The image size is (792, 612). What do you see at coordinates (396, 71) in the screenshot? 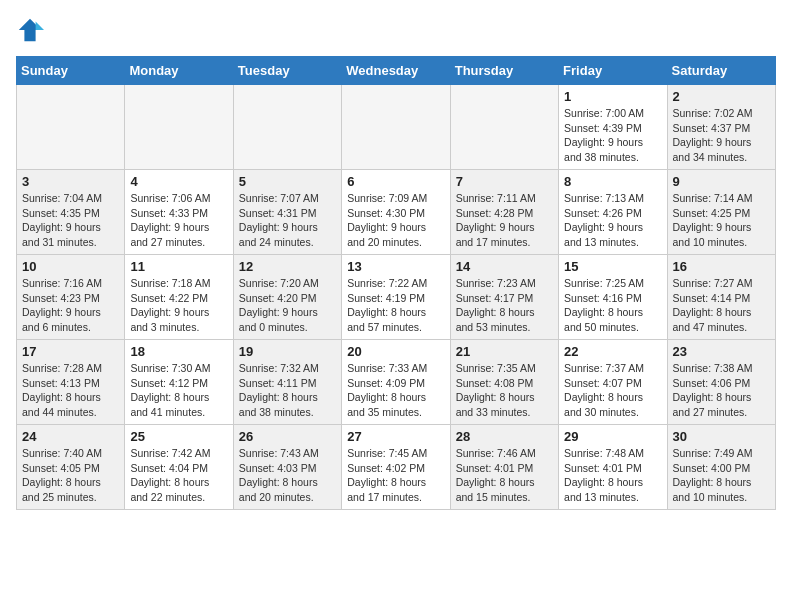
I see `header-wednesday: Wednesday` at bounding box center [396, 71].